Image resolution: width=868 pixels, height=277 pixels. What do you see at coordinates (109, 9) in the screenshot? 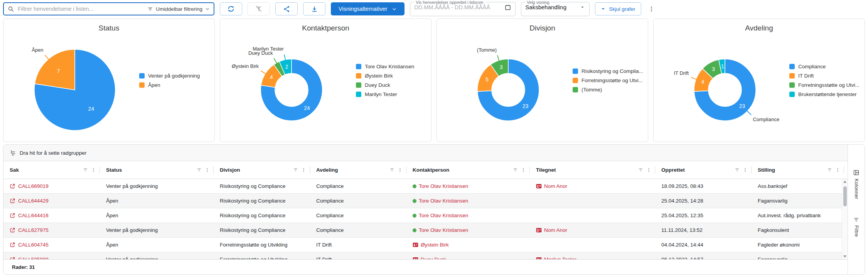
I see `search-box: Filtrer henvendelsene i listen... Umidde…` at bounding box center [109, 9].